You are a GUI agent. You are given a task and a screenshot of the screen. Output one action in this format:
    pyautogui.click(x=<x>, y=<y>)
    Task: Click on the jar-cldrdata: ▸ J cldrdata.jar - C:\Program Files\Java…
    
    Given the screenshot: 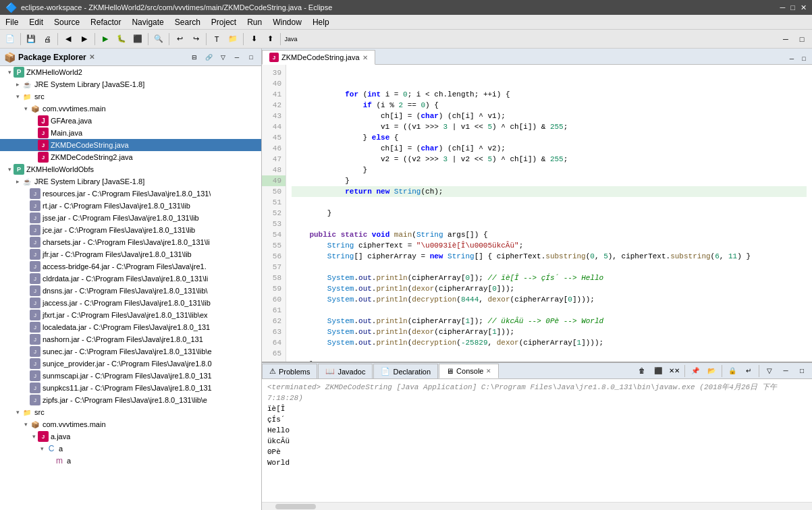 What is the action you would take?
    pyautogui.click(x=131, y=279)
    